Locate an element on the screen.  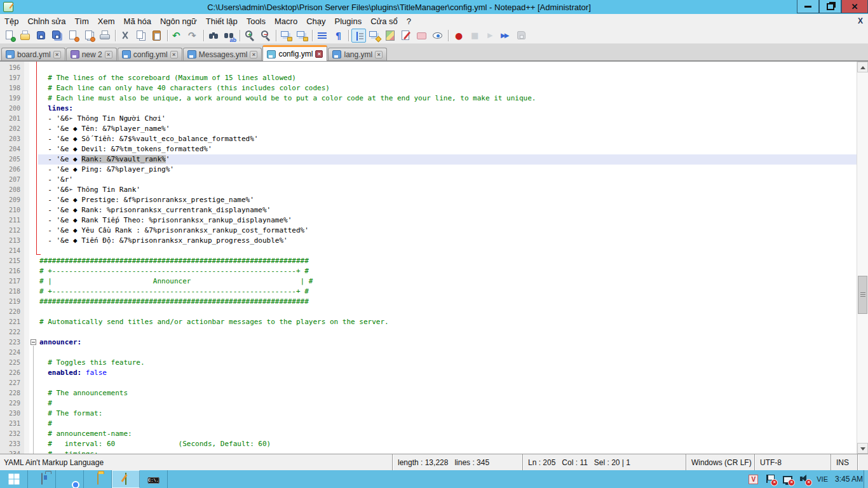
code-line-202: - '&e ◆ Tên: &7%player_name%' is located at coordinates (447, 129).